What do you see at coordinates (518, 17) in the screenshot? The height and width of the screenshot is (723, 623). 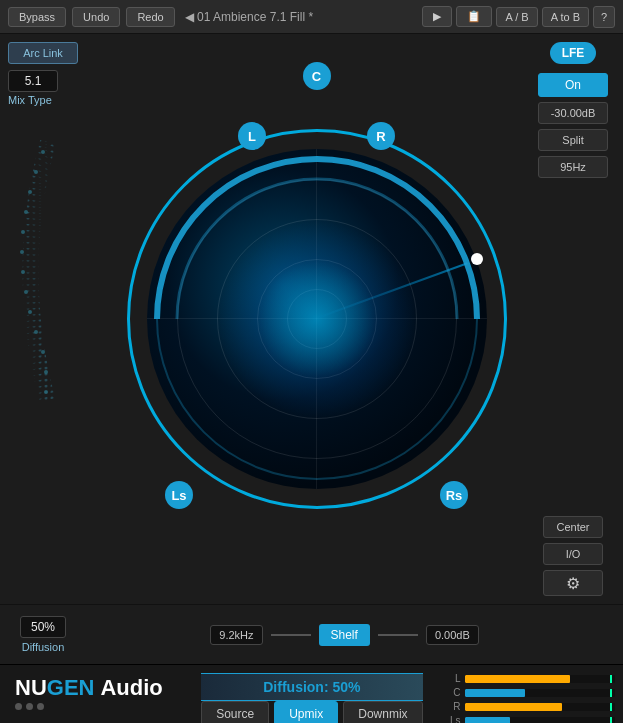 I see `transport-group: ▶ 📋 A / B A to B ?` at bounding box center [518, 17].